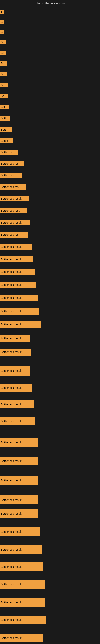  I want to click on bottleneck-label: Bottle, so click(6, 141).